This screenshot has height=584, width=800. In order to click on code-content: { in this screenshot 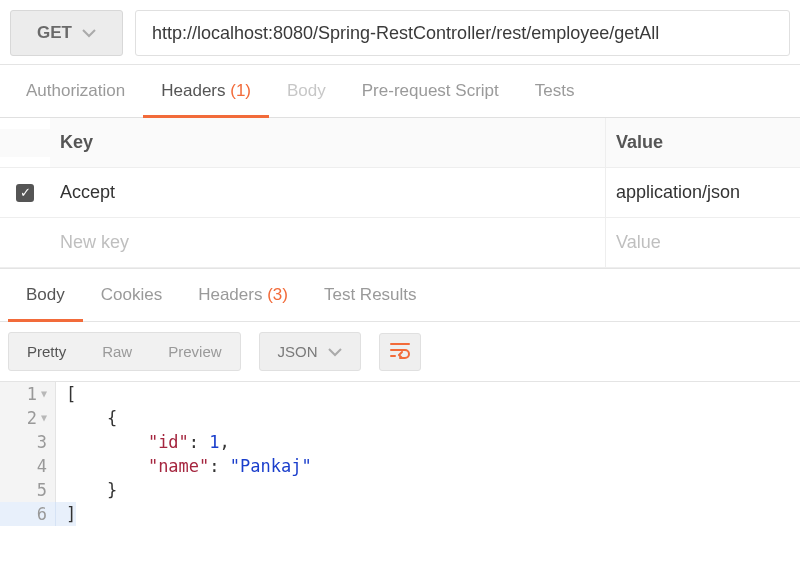, I will do `click(86, 418)`.